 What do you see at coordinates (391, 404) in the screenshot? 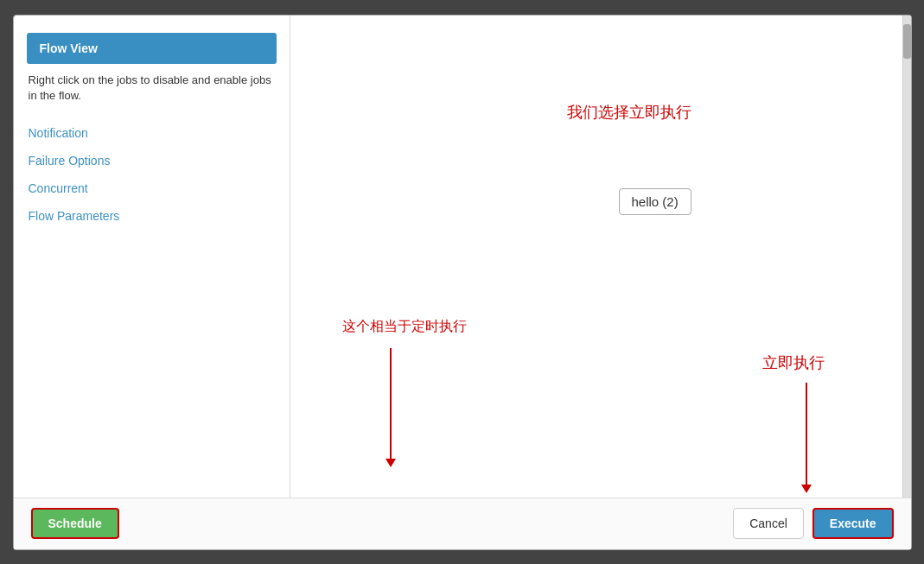
I see `arrow-left-icon` at bounding box center [391, 404].